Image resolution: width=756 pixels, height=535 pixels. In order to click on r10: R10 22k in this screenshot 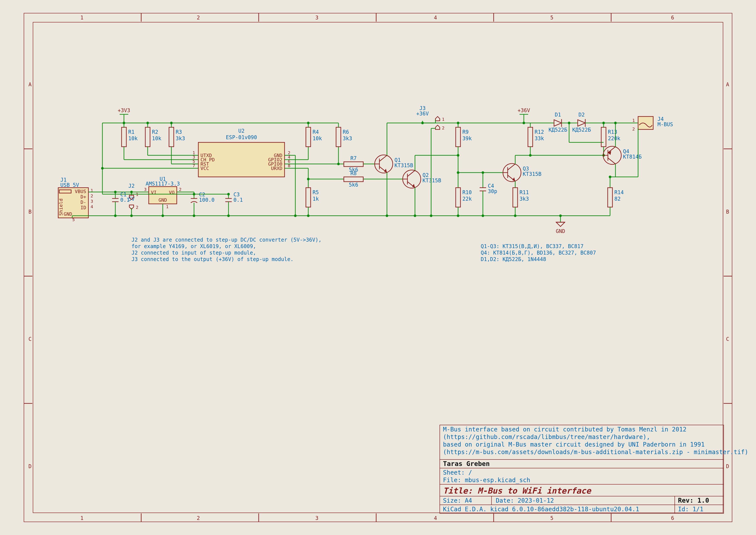, I will do `click(464, 202)`.